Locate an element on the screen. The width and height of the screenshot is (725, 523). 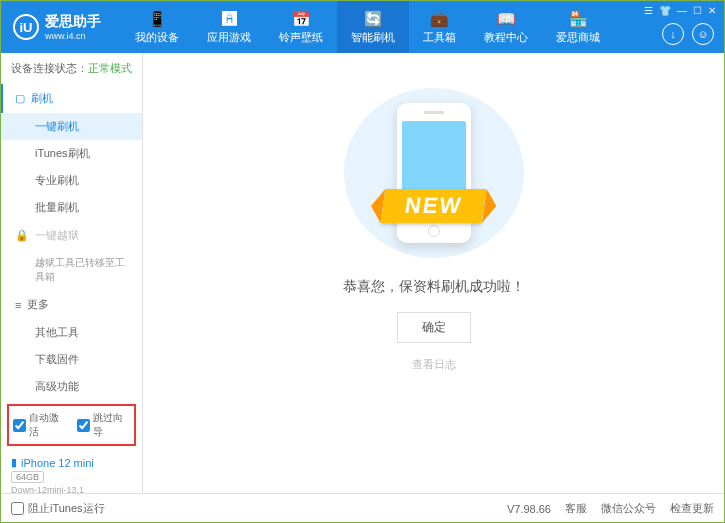
app-title: 爱思助手 is located at coordinates (73, 22).